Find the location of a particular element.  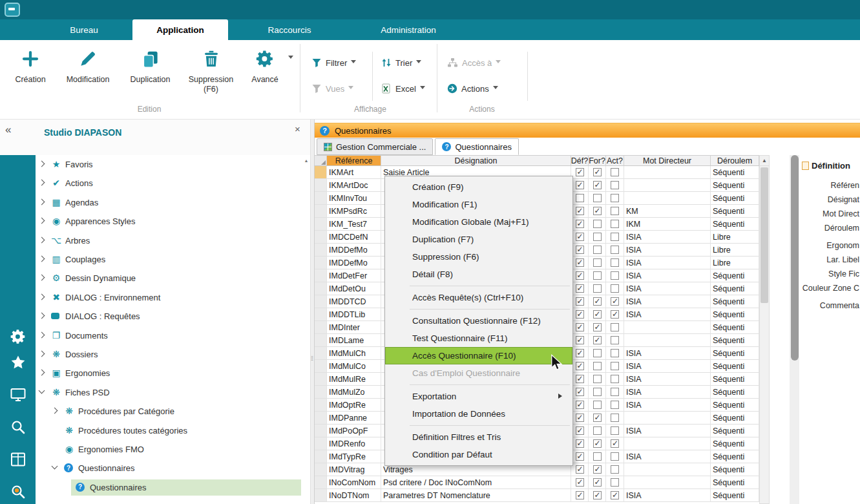

excel-button: Excel is located at coordinates (403, 89).